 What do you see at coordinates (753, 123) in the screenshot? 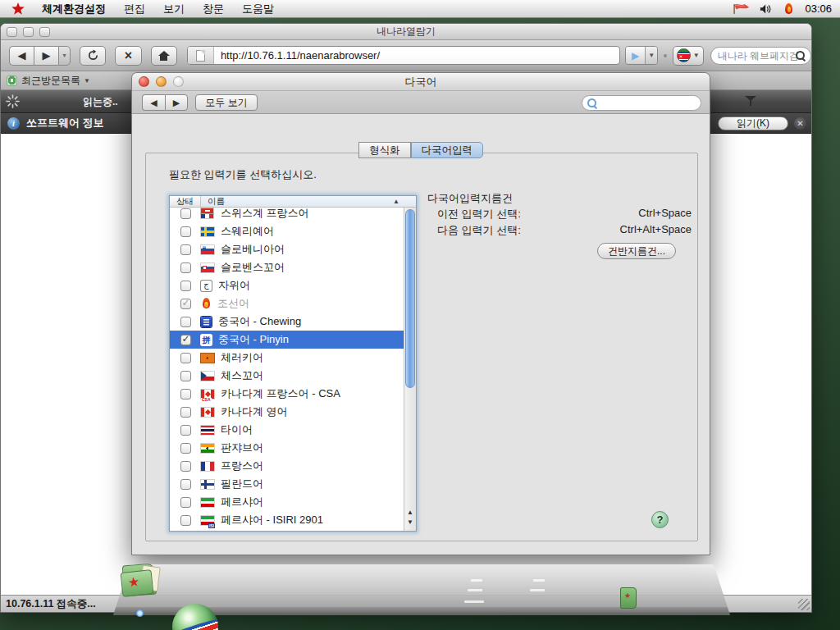
I see `read-button: 읽기(K)` at bounding box center [753, 123].